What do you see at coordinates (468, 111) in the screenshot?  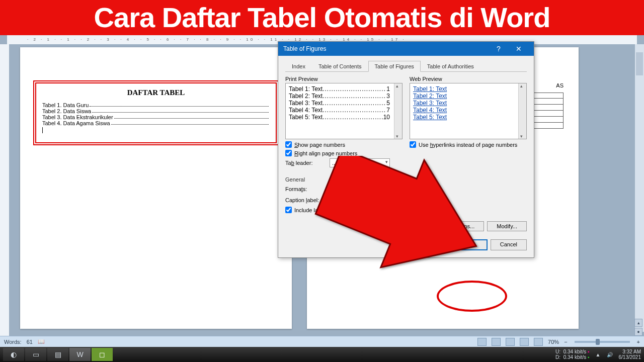 I see `web-preview-box: Tabel 1: Text Tabel 2: Text Tabel 3: Tex…` at bounding box center [468, 111].